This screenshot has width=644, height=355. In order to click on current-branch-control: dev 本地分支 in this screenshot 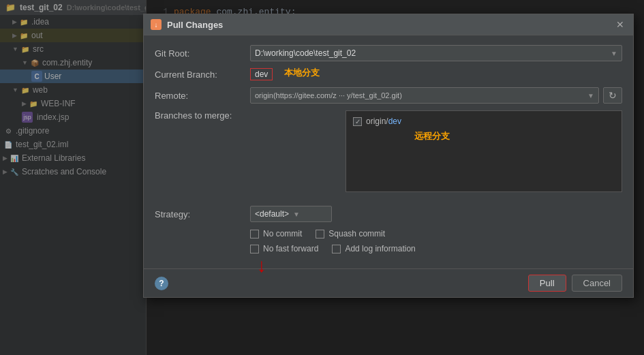, I will do `click(436, 74)`.